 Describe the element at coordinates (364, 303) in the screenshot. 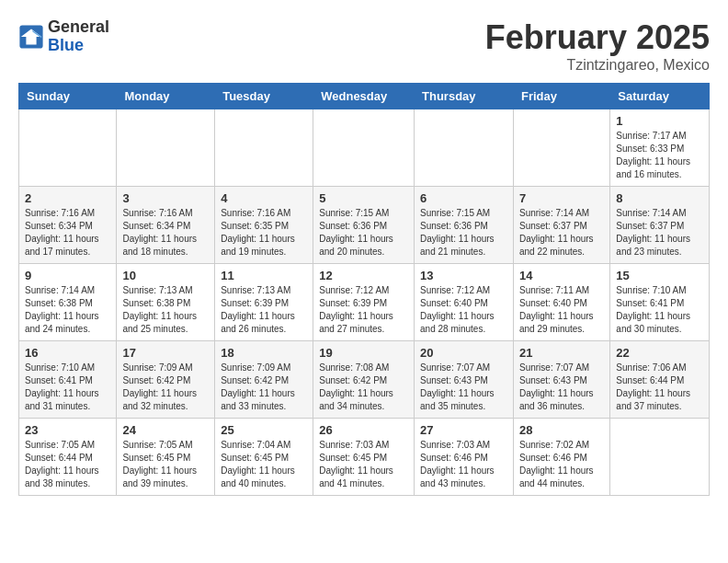

I see `day-cell-12: 12Sunrise: 7:12 AM Sunset: 6:39 PM Dayli…` at that location.